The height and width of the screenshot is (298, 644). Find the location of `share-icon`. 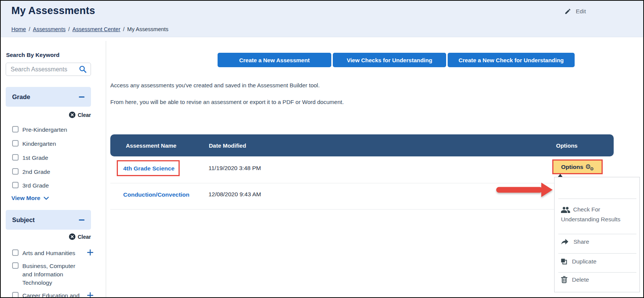

share-icon is located at coordinates (565, 242).